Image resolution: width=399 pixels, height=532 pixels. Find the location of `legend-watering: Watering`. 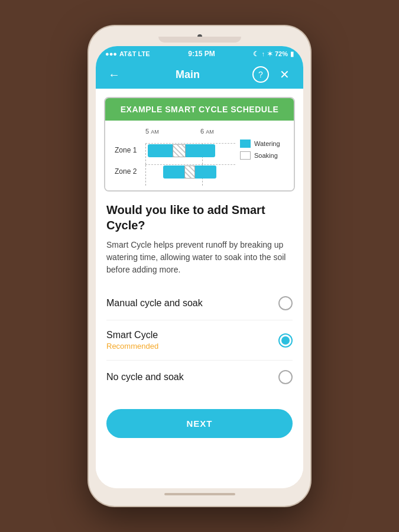

legend-watering: Watering is located at coordinates (262, 144).